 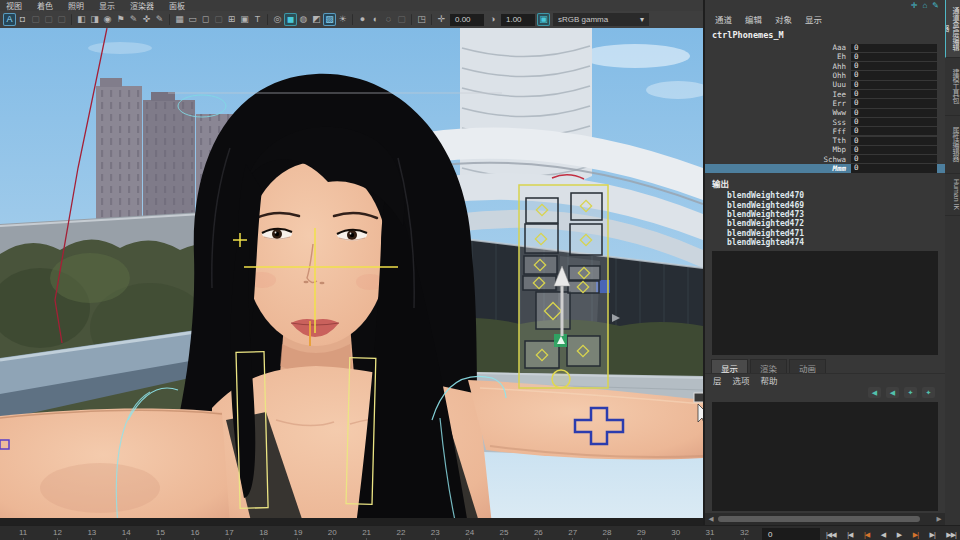 I want to click on sidebar-tab: 属性编辑器, so click(x=952, y=145).